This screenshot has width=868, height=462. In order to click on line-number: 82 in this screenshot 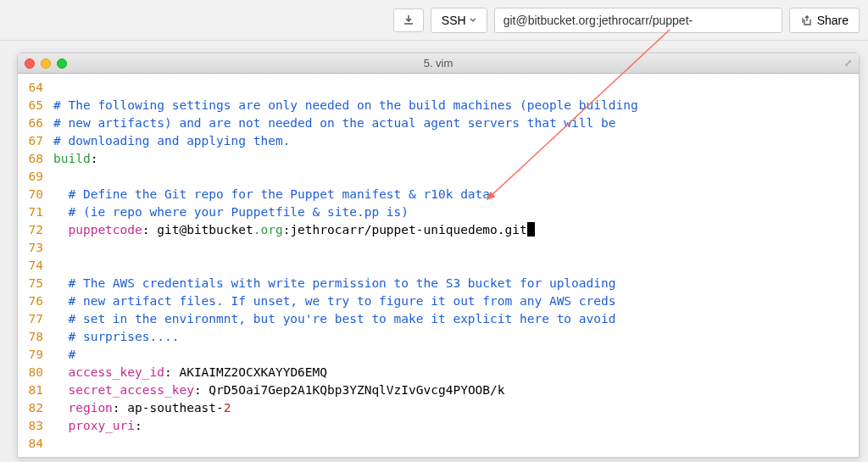, I will do `click(36, 409)`.